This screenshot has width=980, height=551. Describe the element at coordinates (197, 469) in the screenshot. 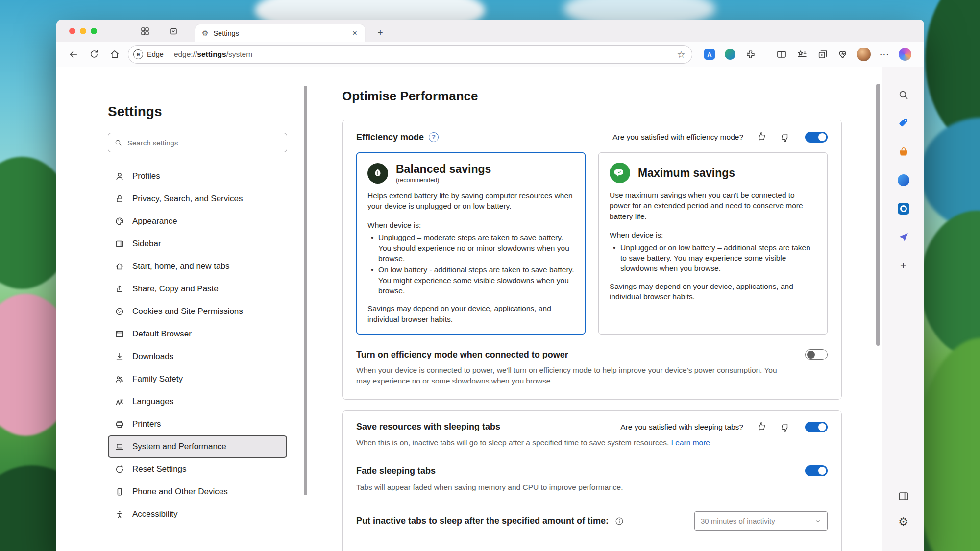

I see `sidebar-item-reset-settings: Reset Settings` at that location.